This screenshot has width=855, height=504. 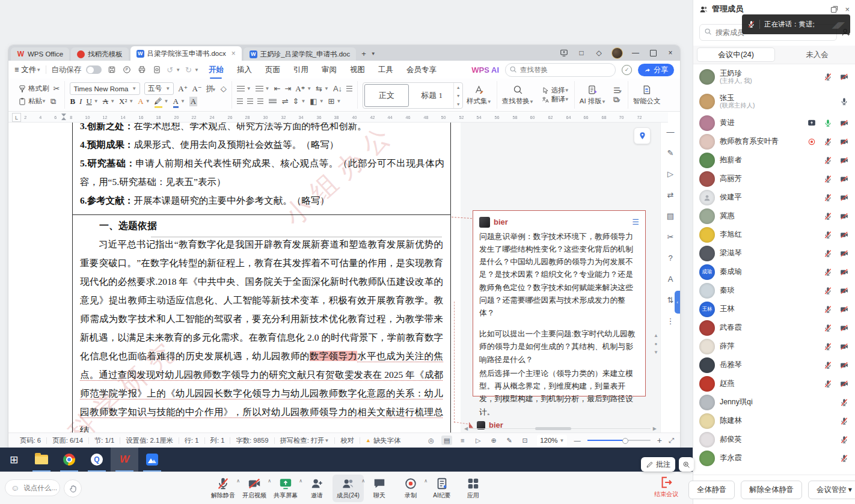 I want to click on save-icon, so click(x=112, y=70).